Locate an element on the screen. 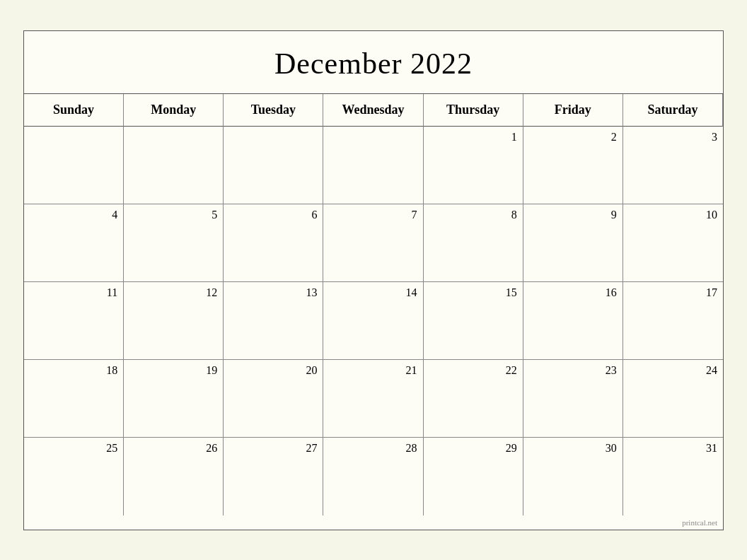 The width and height of the screenshot is (747, 560). day-cell-9: 9 is located at coordinates (573, 243).